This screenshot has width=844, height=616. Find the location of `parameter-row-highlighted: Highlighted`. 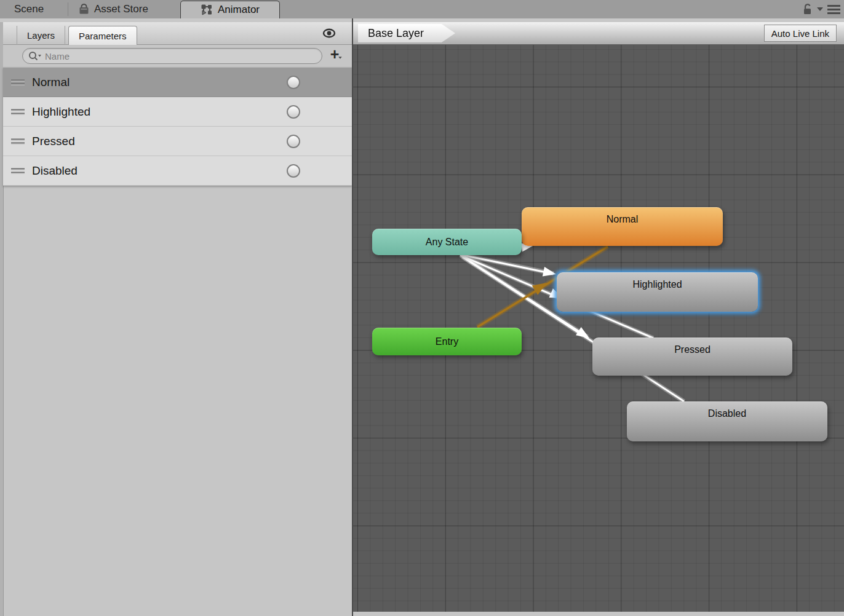

parameter-row-highlighted: Highlighted is located at coordinates (177, 112).